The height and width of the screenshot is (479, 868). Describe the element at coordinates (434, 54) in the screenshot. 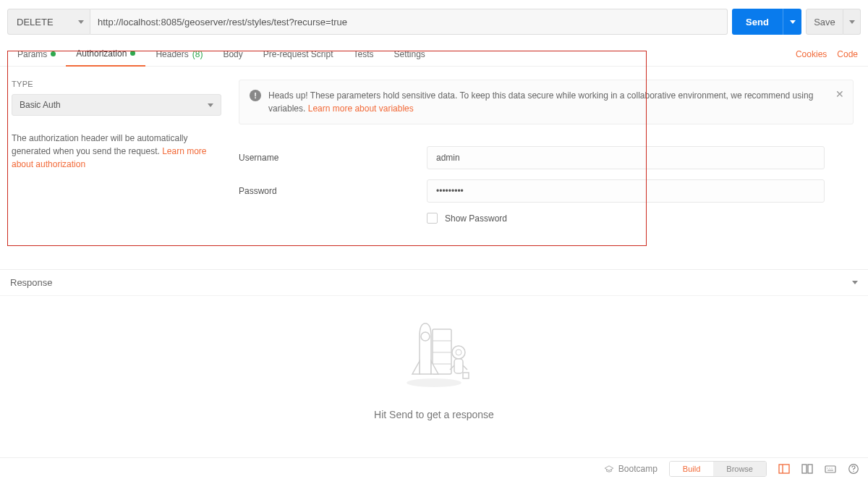

I see `request-tabs: Params Authorization Headers (8) Body Pr…` at that location.